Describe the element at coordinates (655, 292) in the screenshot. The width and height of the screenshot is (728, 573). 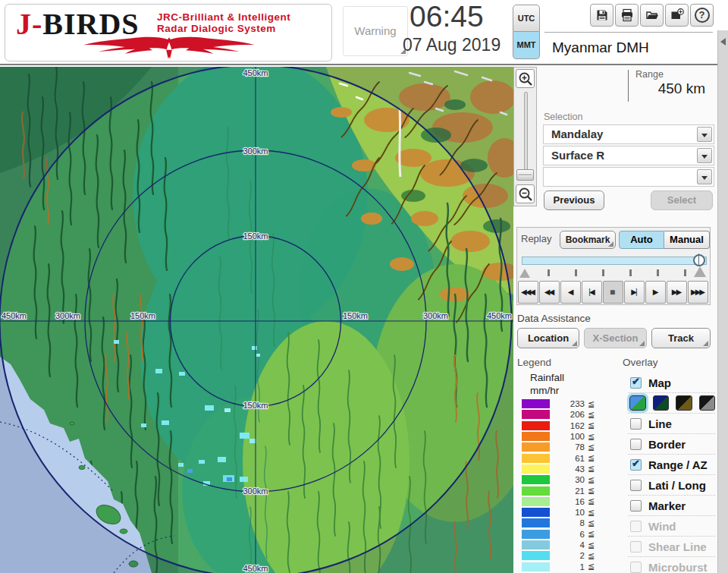
I see `play-button: ▶` at that location.